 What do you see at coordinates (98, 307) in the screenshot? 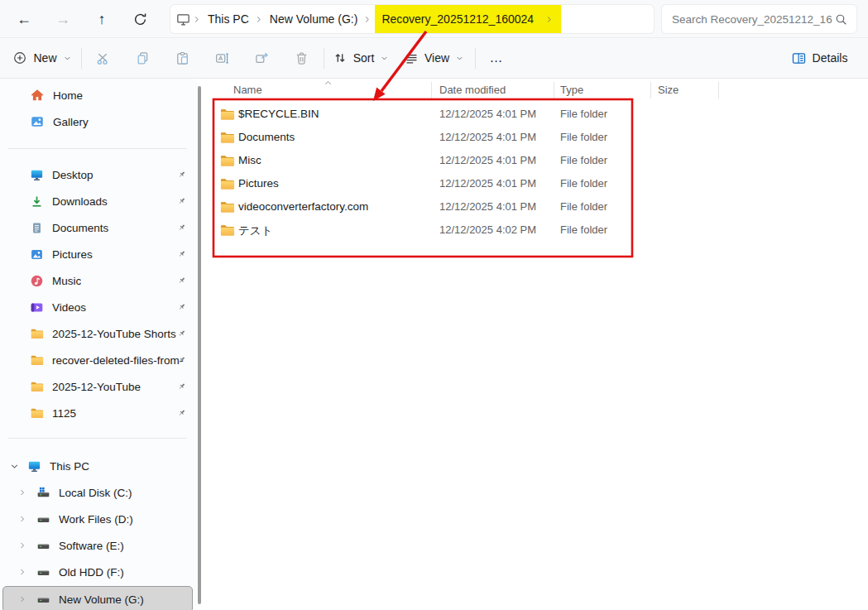
I see `sidebar-item-videos: Videos` at bounding box center [98, 307].